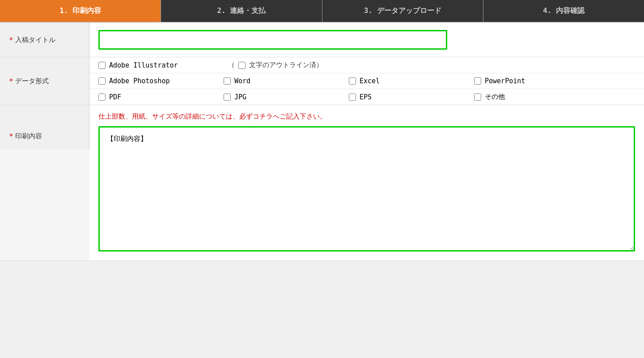 This screenshot has height=358, width=644. What do you see at coordinates (367, 65) in the screenshot?
I see `checkbox-row-1: Adobe Illustrator （ 文字のアウトライン済）` at bounding box center [367, 65].